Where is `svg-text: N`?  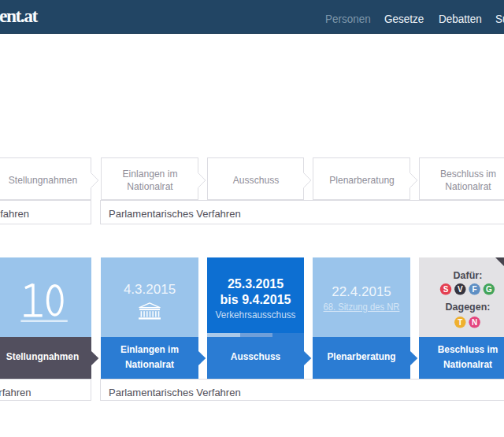 svg-text: N is located at coordinates (474, 323).